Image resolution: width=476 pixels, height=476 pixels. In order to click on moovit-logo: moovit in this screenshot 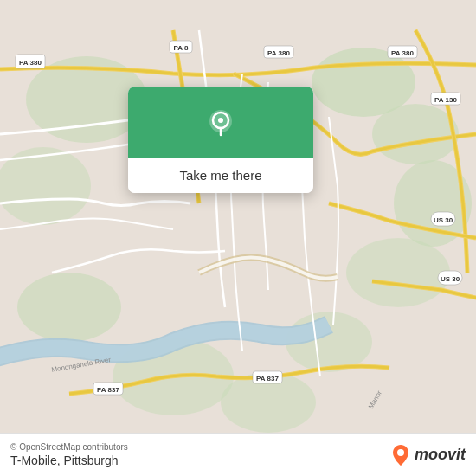, I will do `click(428, 455)`.